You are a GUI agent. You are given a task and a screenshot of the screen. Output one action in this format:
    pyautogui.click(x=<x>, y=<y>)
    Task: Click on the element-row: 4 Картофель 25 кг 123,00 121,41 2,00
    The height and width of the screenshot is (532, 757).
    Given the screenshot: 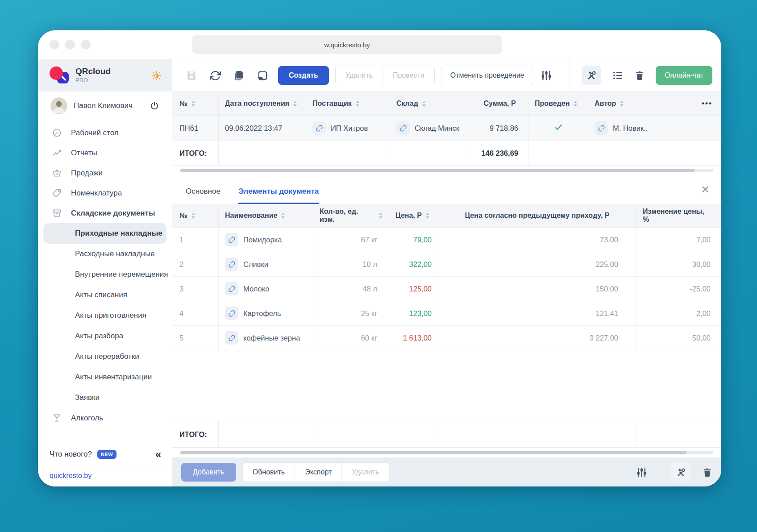 What is the action you would take?
    pyautogui.click(x=447, y=313)
    